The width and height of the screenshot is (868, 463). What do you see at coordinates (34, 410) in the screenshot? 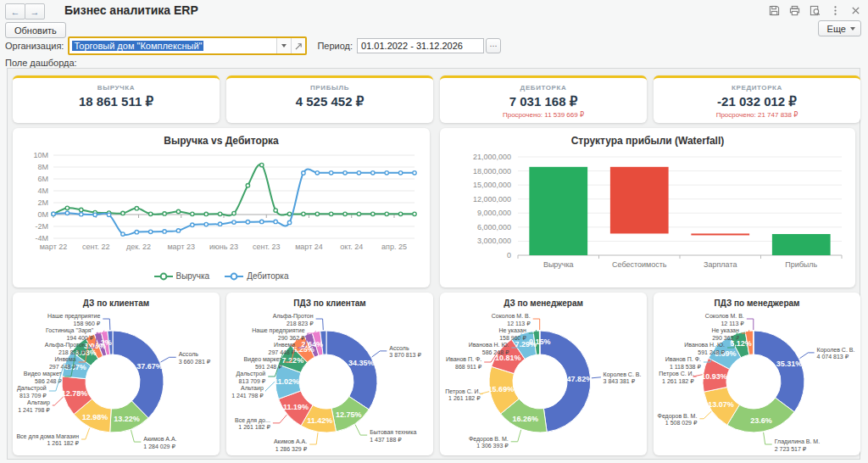
I see `donut-ext-label-value: 1 241 798 ₽` at bounding box center [34, 410].